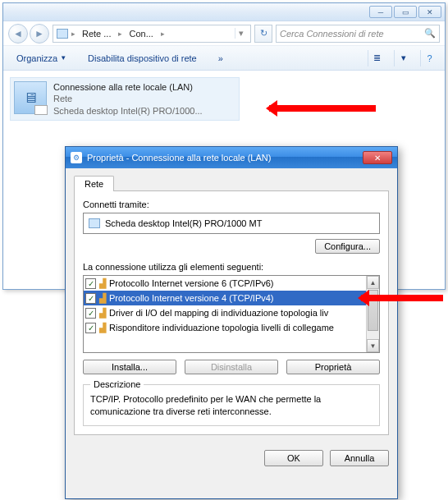  Describe the element at coordinates (359, 458) in the screenshot. I see `cancel-button: Annulla` at that location.